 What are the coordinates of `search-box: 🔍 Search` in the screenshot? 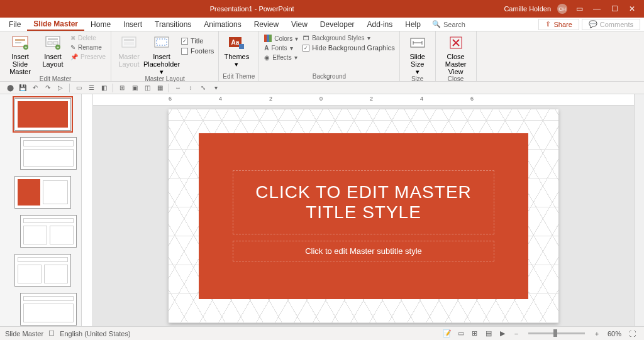 It's located at (449, 24).